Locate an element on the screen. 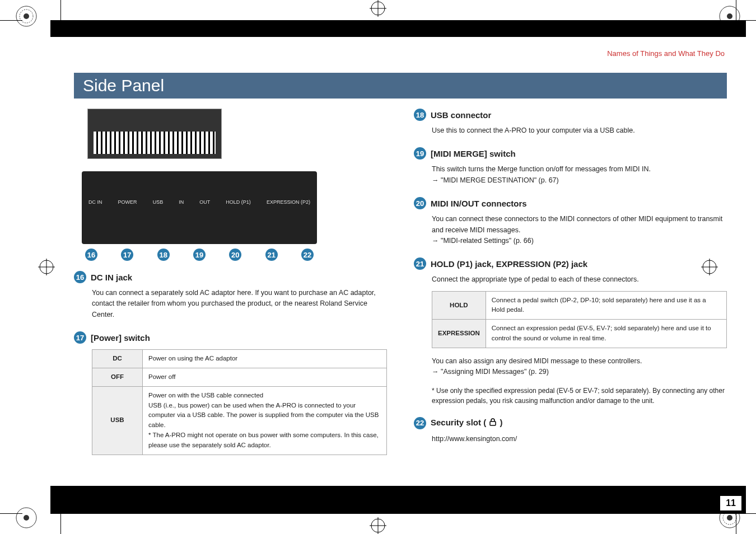 This screenshot has width=756, height=534. item-body: Connect the appropriate type of pedal to… is located at coordinates (579, 280).